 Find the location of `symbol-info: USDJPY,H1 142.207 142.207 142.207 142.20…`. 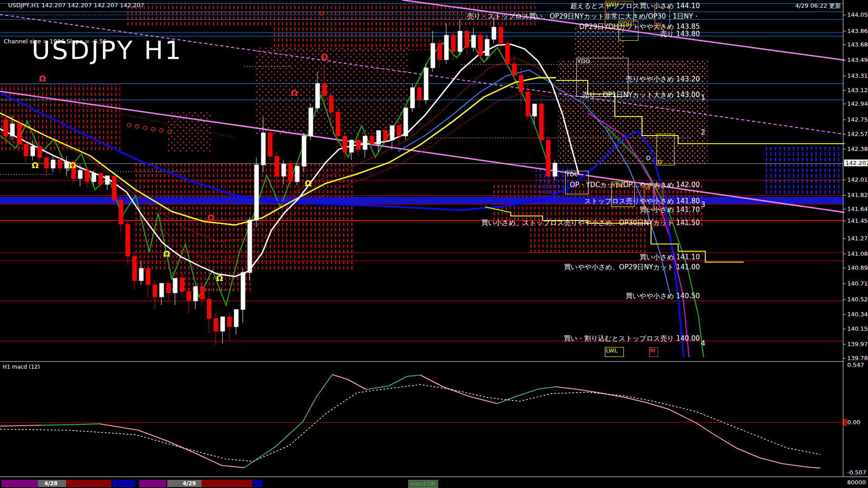

symbol-info: USDJPY,H1 142.207 142.207 142.207 142.20… is located at coordinates (76, 5).